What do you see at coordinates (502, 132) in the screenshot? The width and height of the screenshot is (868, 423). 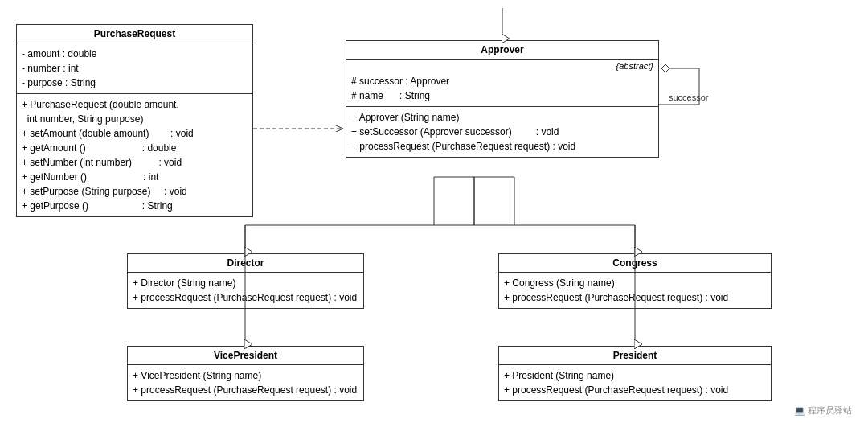 I see `approver-methods: + Approver (String name) + setSuccessor …` at bounding box center [502, 132].